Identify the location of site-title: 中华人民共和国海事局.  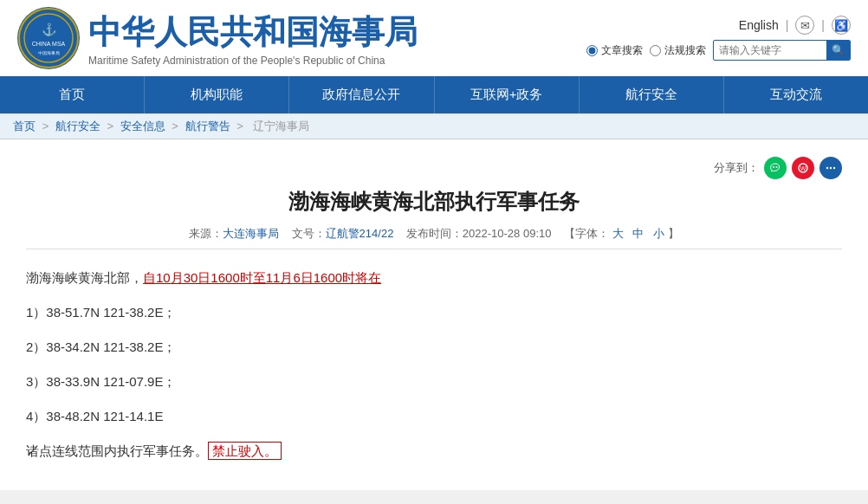
(253, 33).